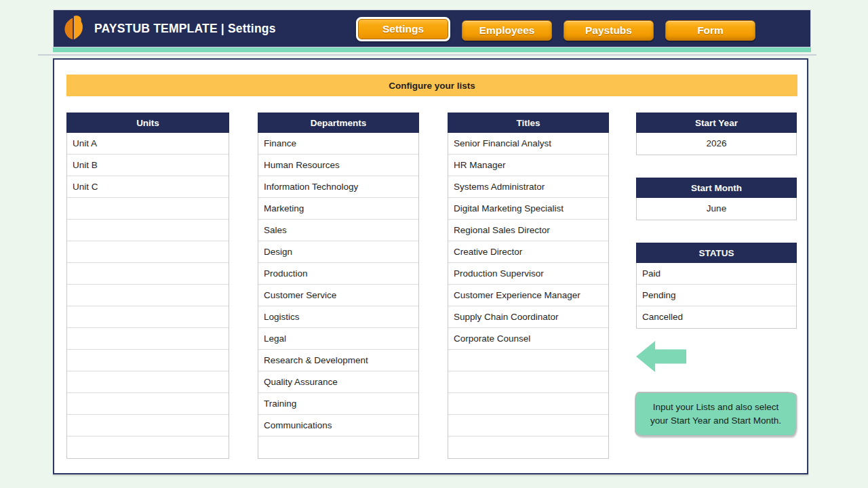 This screenshot has width=868, height=488. I want to click on units-list-body: Unit AUnit BUnit C, so click(148, 296).